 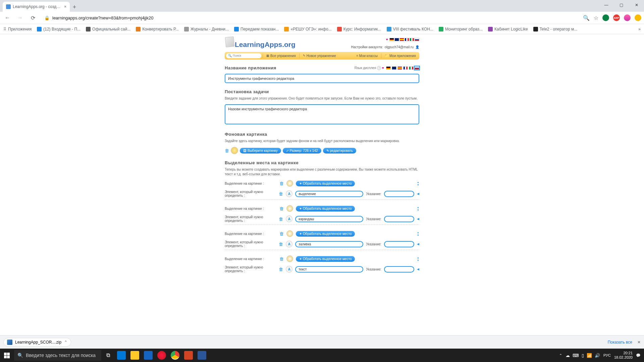 What do you see at coordinates (207, 29) in the screenshot?
I see `bookmark-item: Журналы - Дневни...` at bounding box center [207, 29].